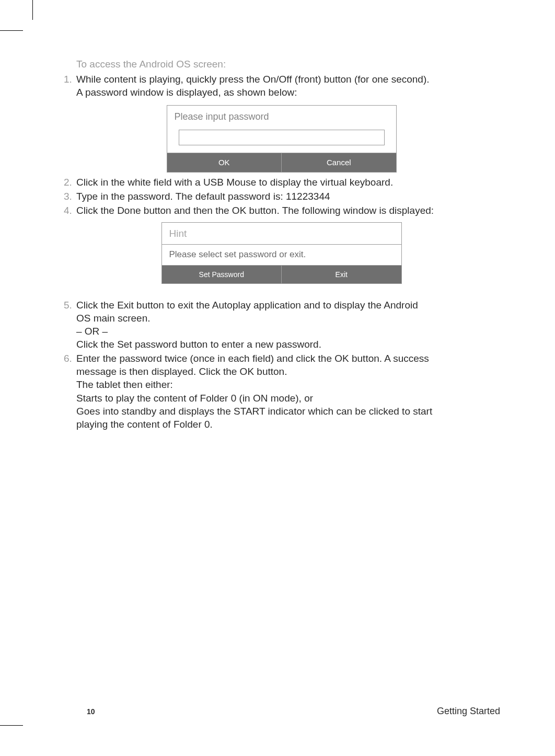  What do you see at coordinates (281, 86) in the screenshot?
I see `step-list: 1.While content is playing, quickly pres…` at bounding box center [281, 86].